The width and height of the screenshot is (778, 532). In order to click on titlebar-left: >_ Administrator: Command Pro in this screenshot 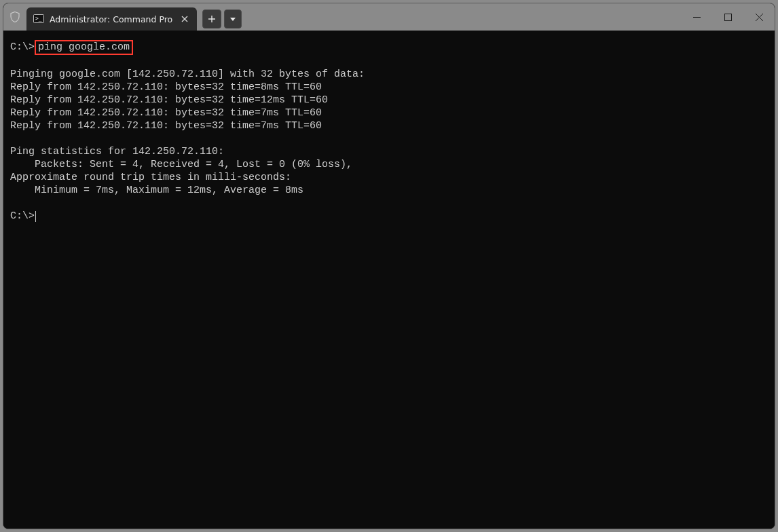, I will do `click(342, 17)`.